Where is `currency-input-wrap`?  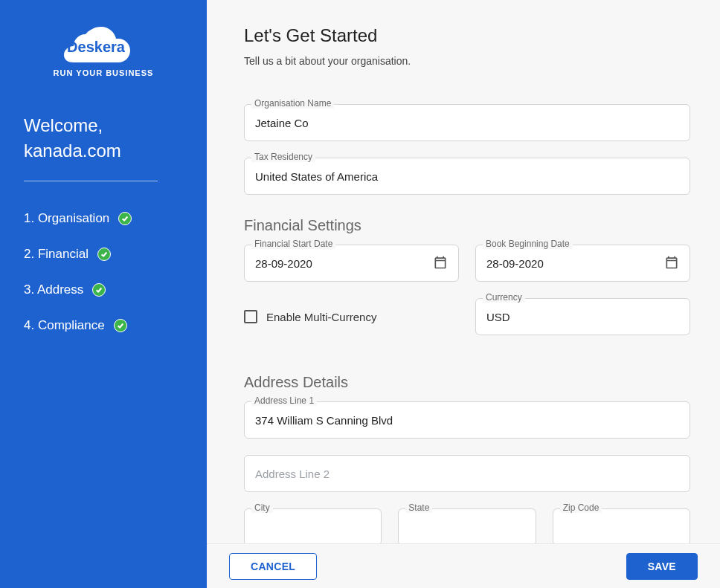 currency-input-wrap is located at coordinates (583, 317).